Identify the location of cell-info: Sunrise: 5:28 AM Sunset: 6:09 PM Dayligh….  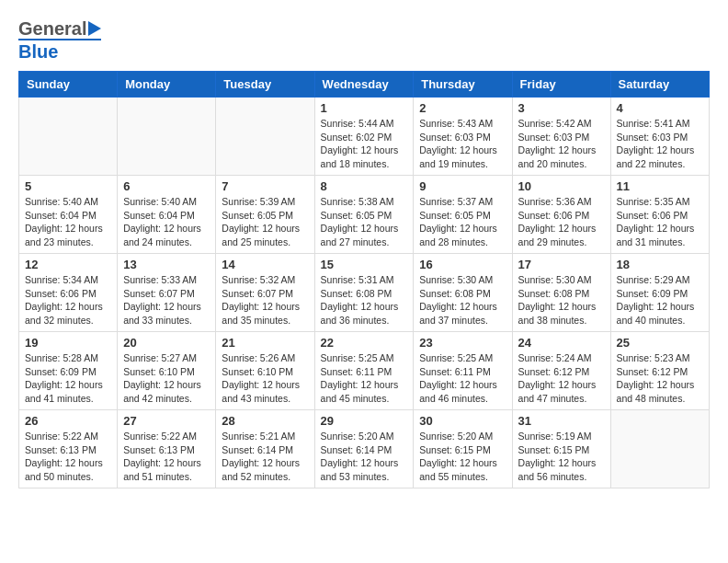
(68, 379).